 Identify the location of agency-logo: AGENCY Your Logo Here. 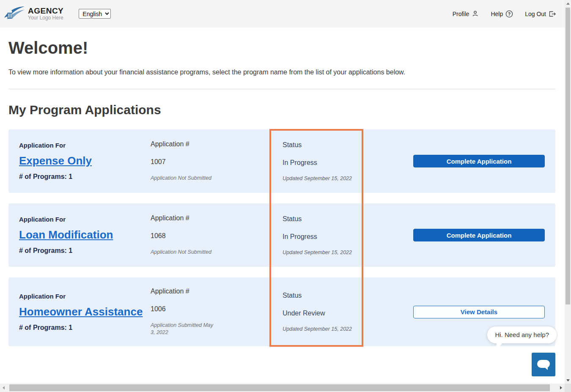
(33, 14).